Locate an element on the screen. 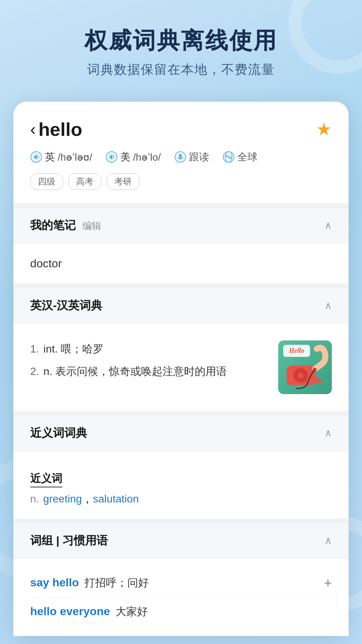 The height and width of the screenshot is (644, 362). us-pronunciation: 美 /həˈlo/ is located at coordinates (133, 157).